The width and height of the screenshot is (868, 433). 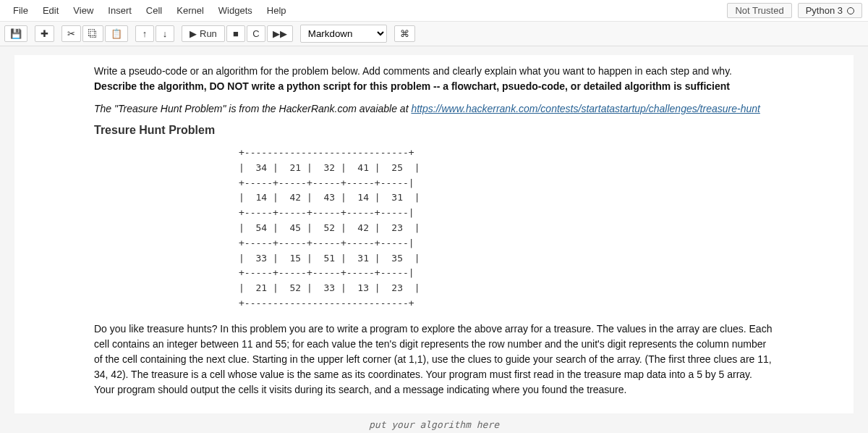 I want to click on menu-cell: Cell, so click(x=154, y=10).